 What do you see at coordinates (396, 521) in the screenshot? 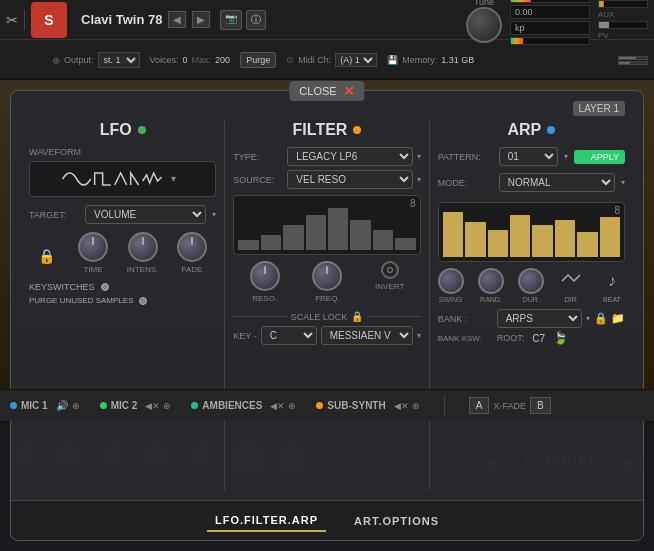
I see `tab-art-options: ART.OPTIONS` at bounding box center [396, 521].